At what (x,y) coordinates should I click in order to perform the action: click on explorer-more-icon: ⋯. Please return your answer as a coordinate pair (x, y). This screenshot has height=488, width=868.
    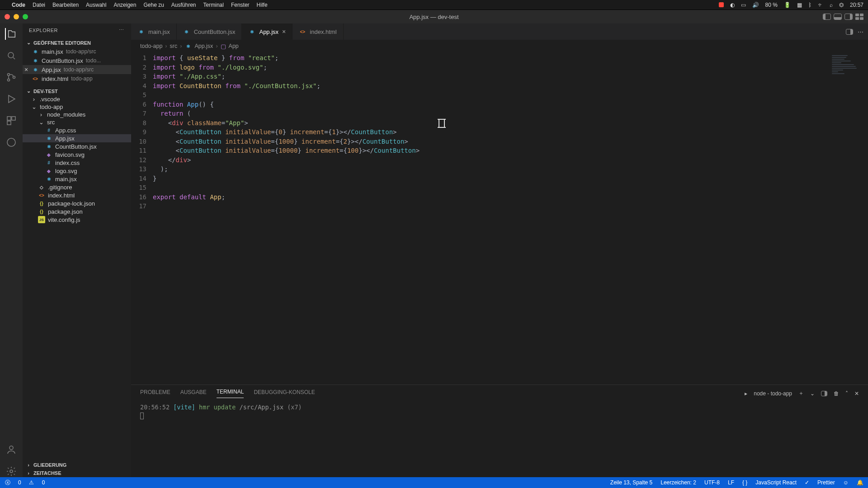
    Looking at the image, I should click on (122, 30).